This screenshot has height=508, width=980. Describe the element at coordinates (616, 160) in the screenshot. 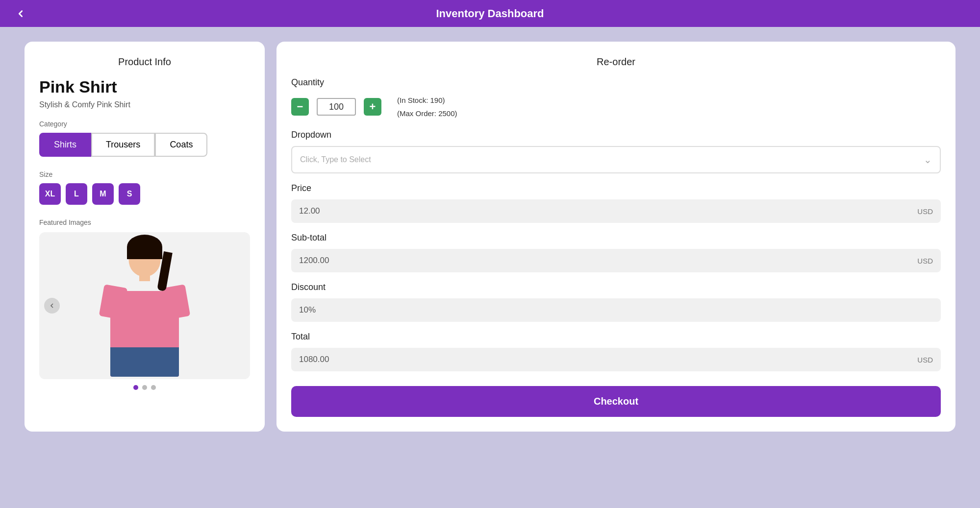

I see `dropdown-field: Click, Type to Select ⌄` at that location.